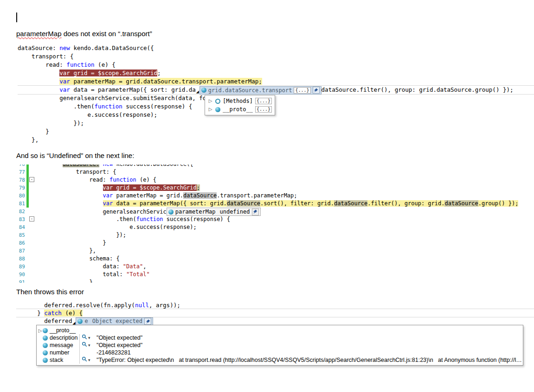 This screenshot has width=534, height=392. What do you see at coordinates (21, 235) in the screenshot?
I see `line-number: 85` at bounding box center [21, 235].